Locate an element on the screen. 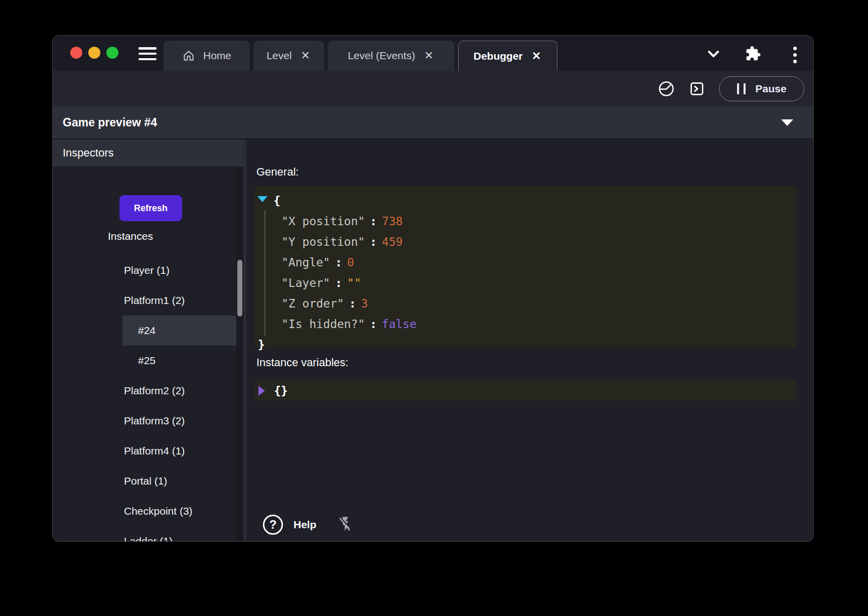 The height and width of the screenshot is (616, 868). tree-item-player: Player (1) is located at coordinates (144, 270).